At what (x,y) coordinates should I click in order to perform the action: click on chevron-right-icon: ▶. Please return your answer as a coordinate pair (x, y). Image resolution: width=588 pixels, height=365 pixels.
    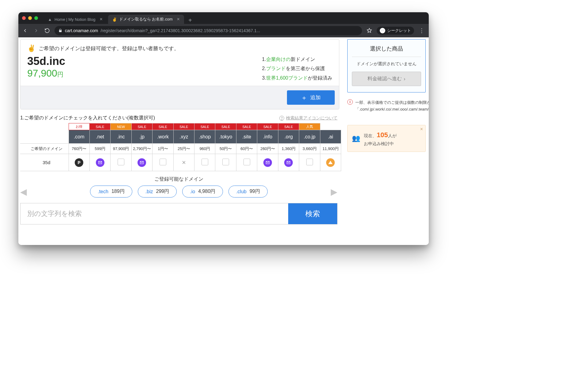
    Looking at the image, I should click on (334, 192).